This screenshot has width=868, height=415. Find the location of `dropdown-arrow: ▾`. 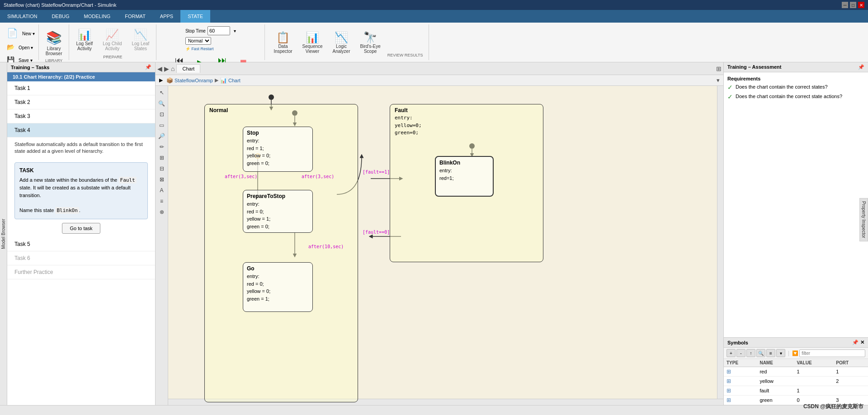

dropdown-arrow: ▾ is located at coordinates (235, 31).